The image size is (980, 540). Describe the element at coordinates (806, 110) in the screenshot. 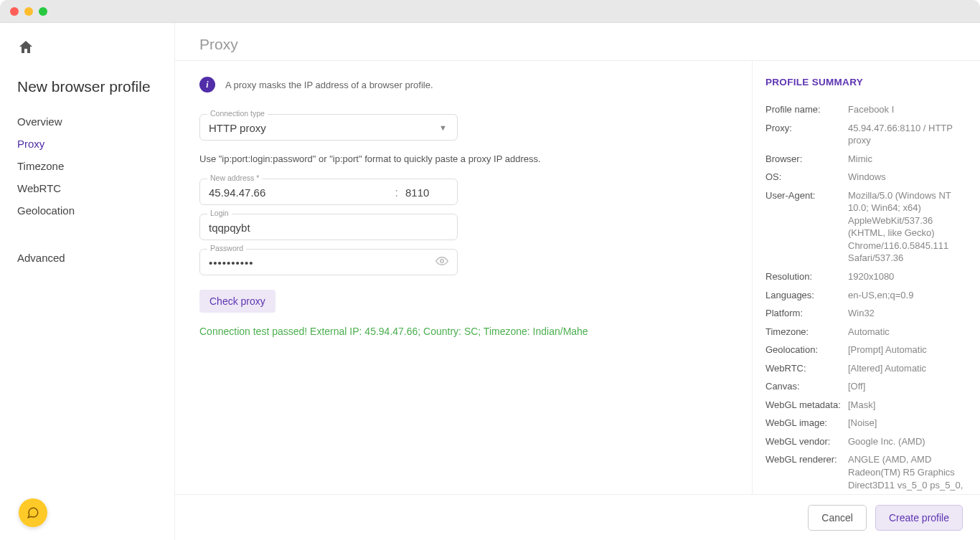

I see `summary-label: Profile name:` at that location.